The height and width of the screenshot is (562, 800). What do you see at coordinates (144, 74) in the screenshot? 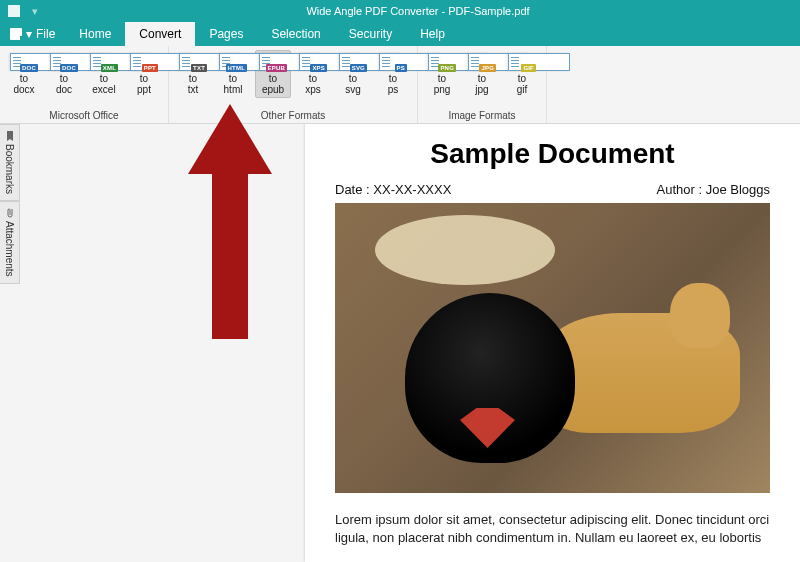
I see `convert-to-ppt-button: PPTto ppt` at bounding box center [144, 74].